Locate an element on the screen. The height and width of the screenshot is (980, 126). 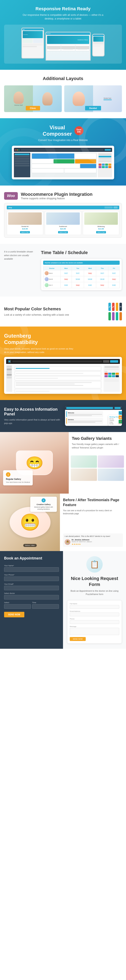
rf-phone-input is located at coordinates (94, 622).